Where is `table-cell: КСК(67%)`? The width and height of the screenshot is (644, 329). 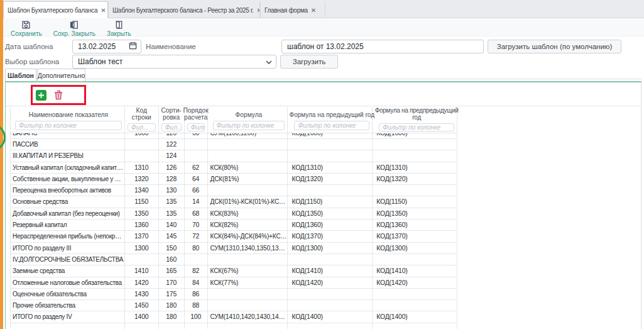
table-cell: КСК(67%) is located at coordinates (248, 270).